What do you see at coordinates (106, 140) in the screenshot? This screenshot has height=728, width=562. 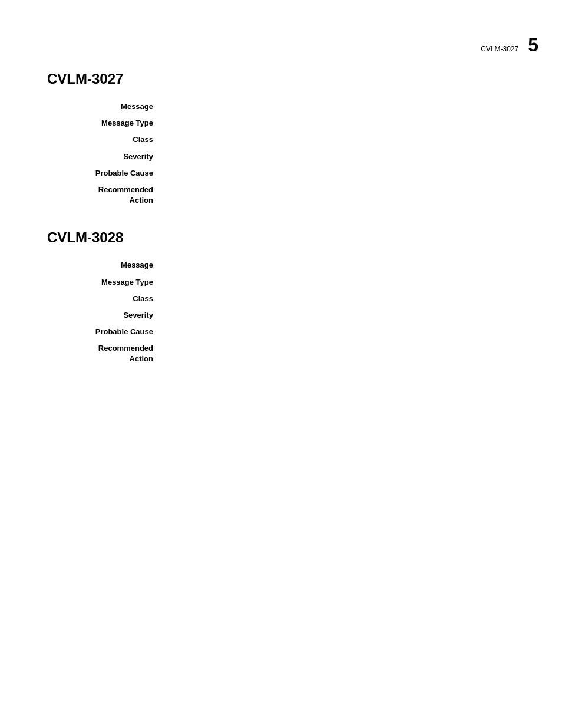 I see `label-class-3027: Class` at bounding box center [106, 140].